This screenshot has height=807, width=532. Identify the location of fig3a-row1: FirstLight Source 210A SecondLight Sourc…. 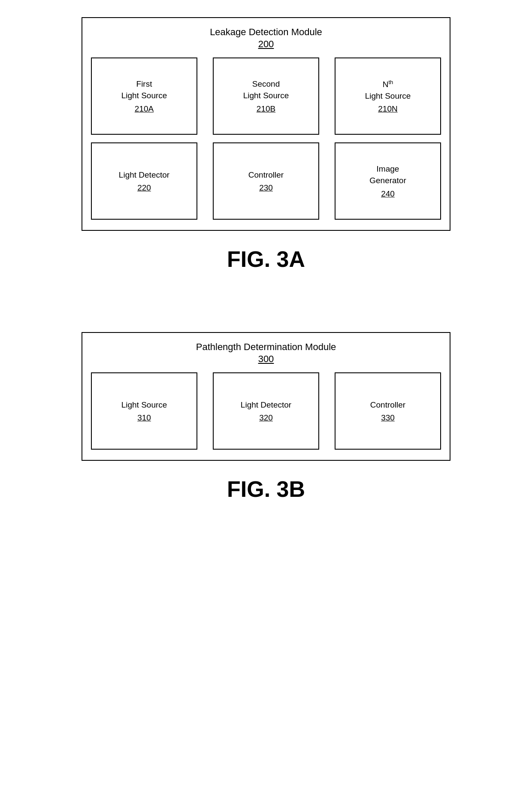
(266, 96).